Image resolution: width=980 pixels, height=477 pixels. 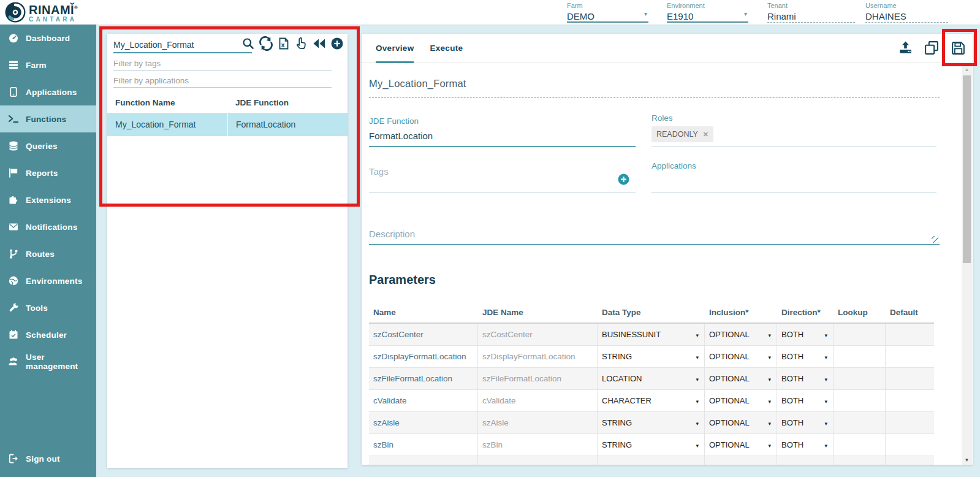 What do you see at coordinates (967, 265) in the screenshot?
I see `vertical-scrollbar` at bounding box center [967, 265].